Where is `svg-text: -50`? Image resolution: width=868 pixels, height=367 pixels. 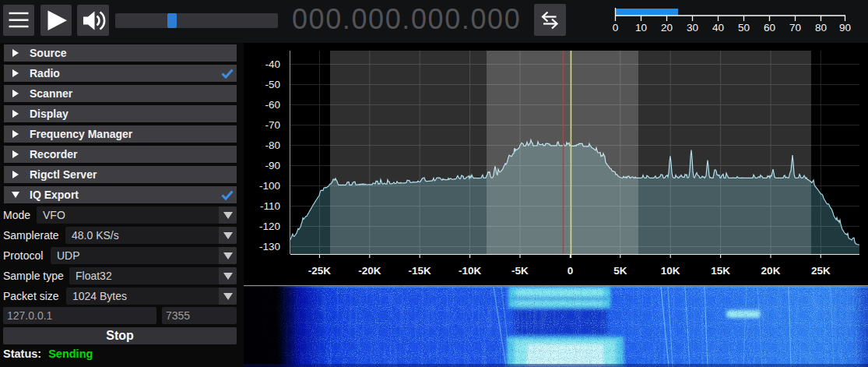 svg-text: -50 is located at coordinates (272, 84).